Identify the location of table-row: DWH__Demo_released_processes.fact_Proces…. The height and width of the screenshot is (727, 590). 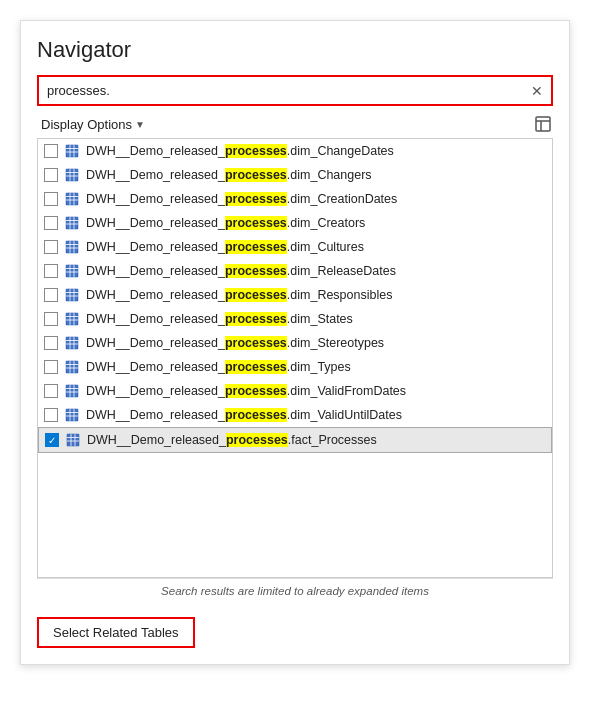
(295, 440).